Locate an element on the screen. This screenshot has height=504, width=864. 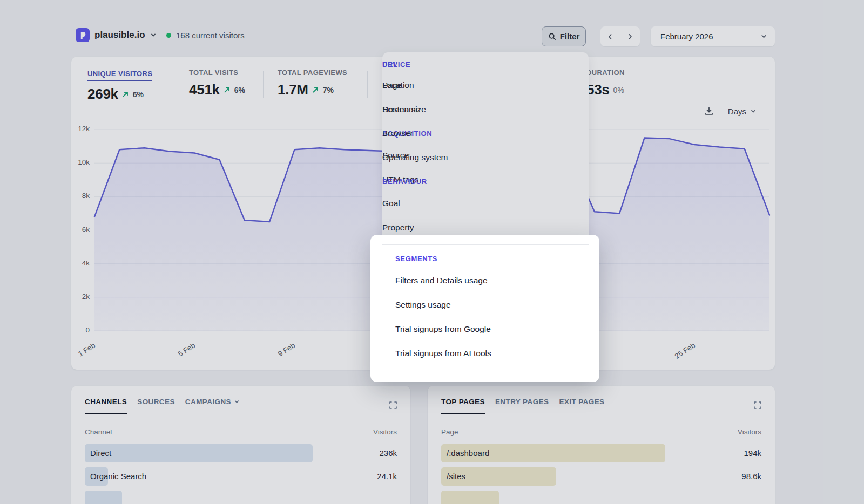
filter-item-goal: Goal is located at coordinates (391, 203).